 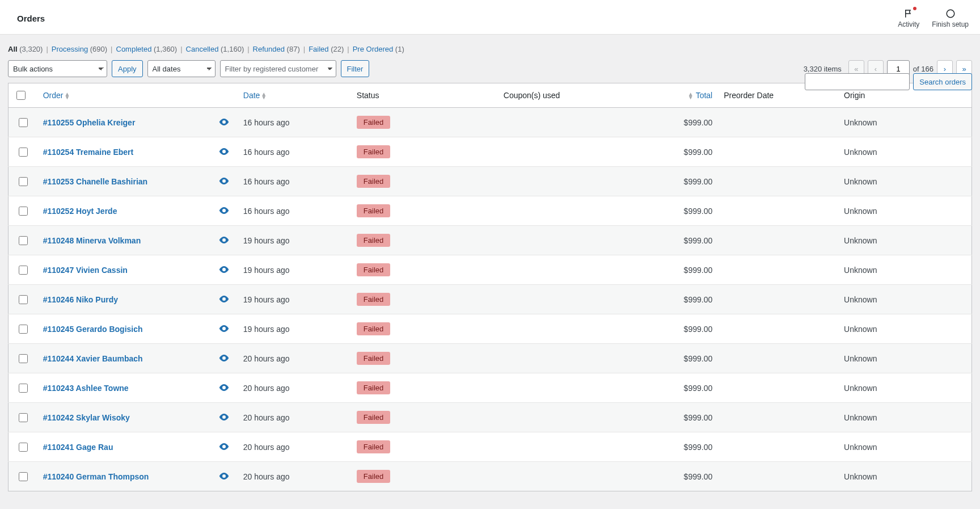 What do you see at coordinates (490, 270) in the screenshot?
I see `table-row: #110247 Vivien Cassin19 hours agoFailed$…` at bounding box center [490, 270].